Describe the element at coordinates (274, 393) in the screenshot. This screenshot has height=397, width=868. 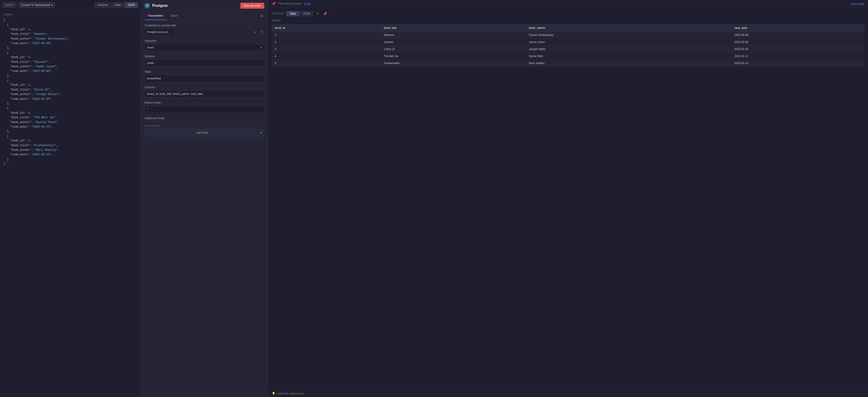
I see `lightbulb-icon: 💡` at that location.